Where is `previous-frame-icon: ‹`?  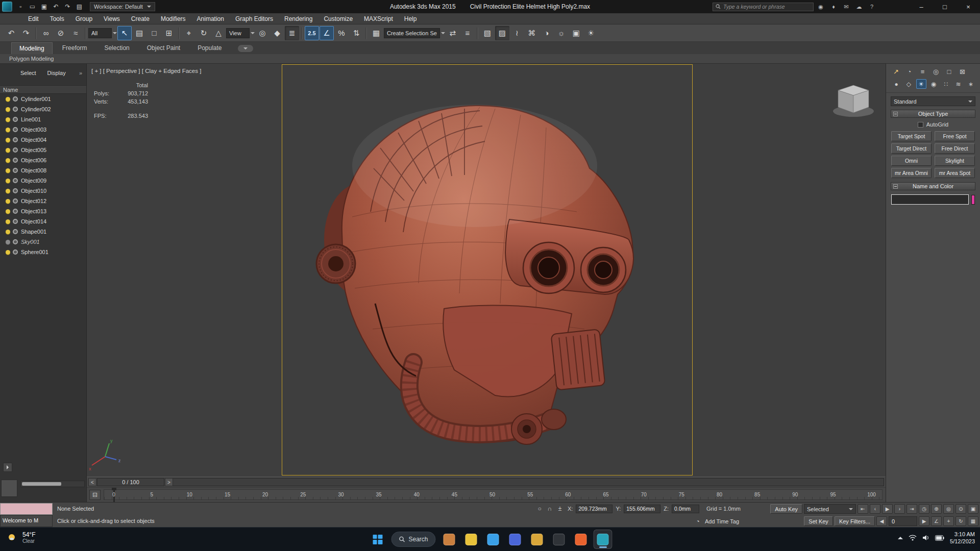
previous-frame-icon: ‹ is located at coordinates (875, 509).